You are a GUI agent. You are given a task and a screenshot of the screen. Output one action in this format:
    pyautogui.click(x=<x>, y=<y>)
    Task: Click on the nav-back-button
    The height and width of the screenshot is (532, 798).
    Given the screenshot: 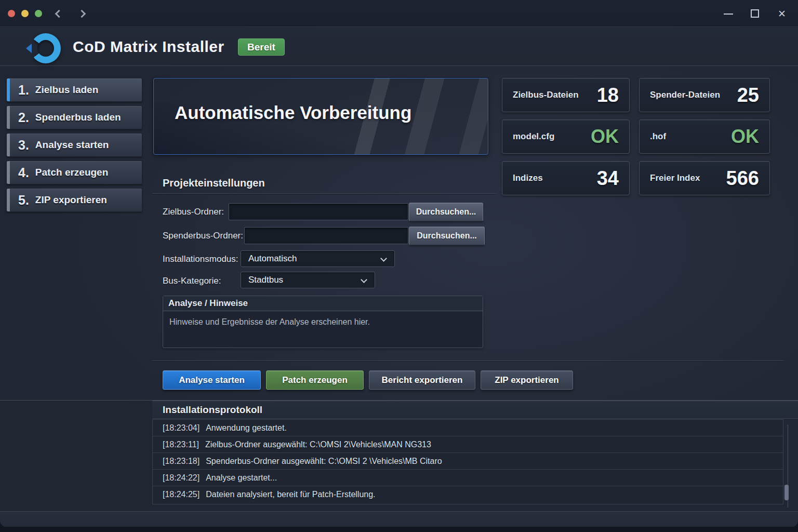 What is the action you would take?
    pyautogui.click(x=59, y=14)
    